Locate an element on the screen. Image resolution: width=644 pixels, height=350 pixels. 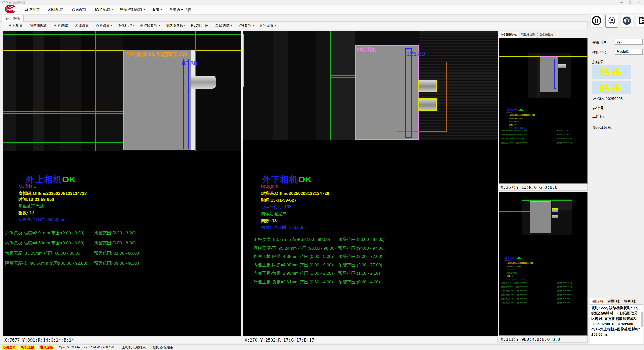
tab-data-curve: 数据曲线图 is located at coordinates (547, 35).